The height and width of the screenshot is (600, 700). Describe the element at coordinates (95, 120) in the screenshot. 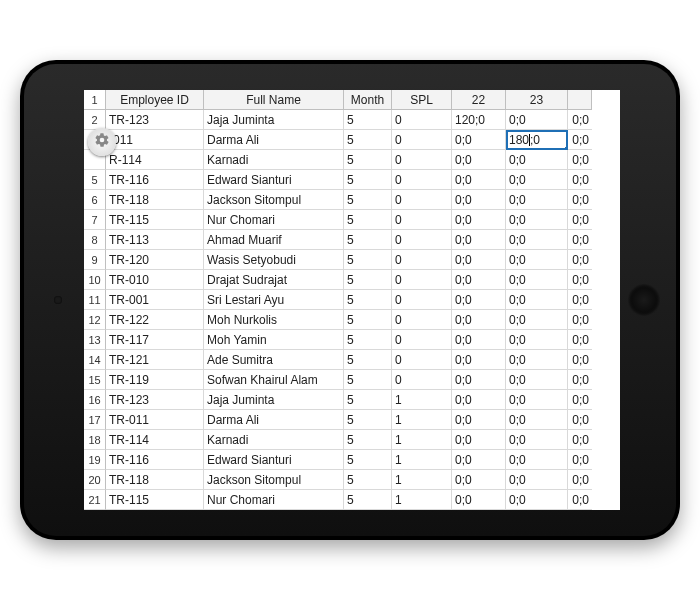

I see `row-number: 2` at that location.